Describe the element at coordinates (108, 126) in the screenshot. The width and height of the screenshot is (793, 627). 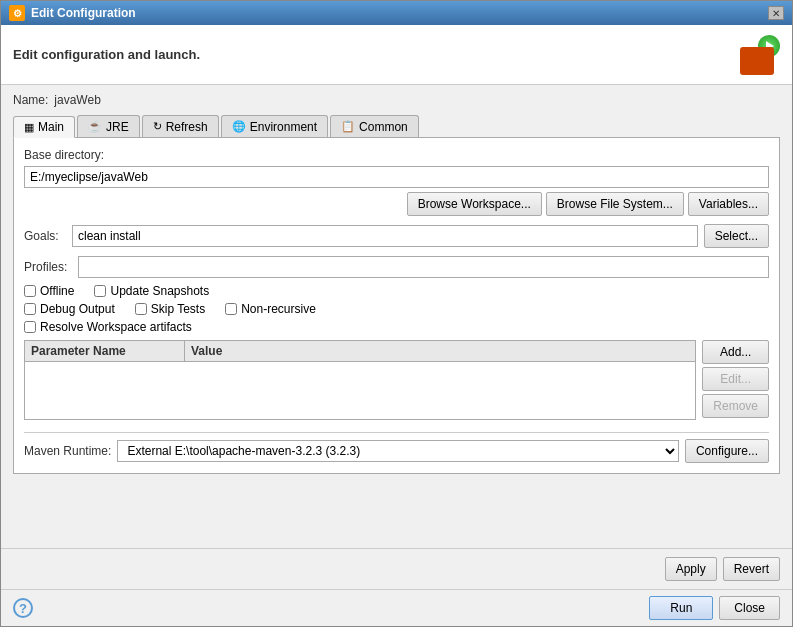
I see `tab-jre: ☕ JRE` at that location.